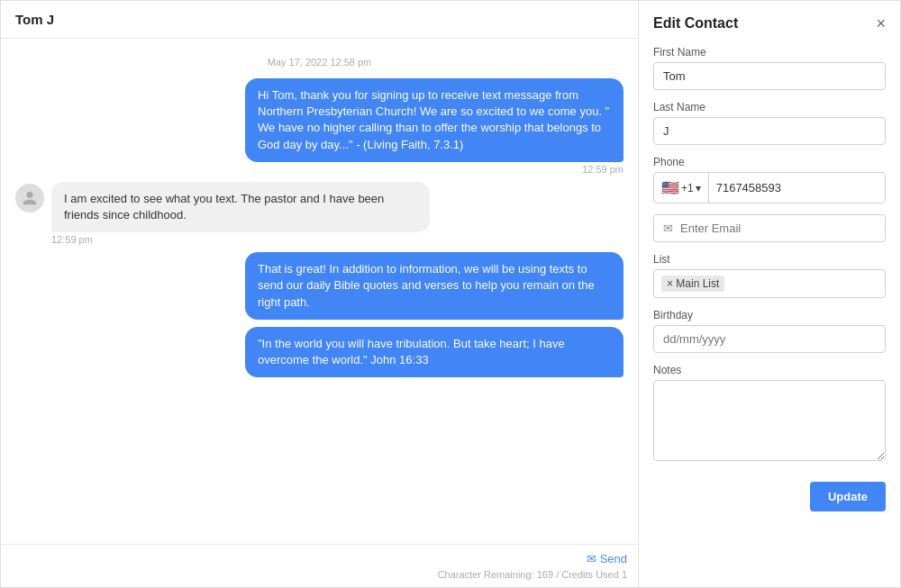 This screenshot has width=901, height=588. Describe the element at coordinates (769, 421) in the screenshot. I see `notes-textarea` at that location.